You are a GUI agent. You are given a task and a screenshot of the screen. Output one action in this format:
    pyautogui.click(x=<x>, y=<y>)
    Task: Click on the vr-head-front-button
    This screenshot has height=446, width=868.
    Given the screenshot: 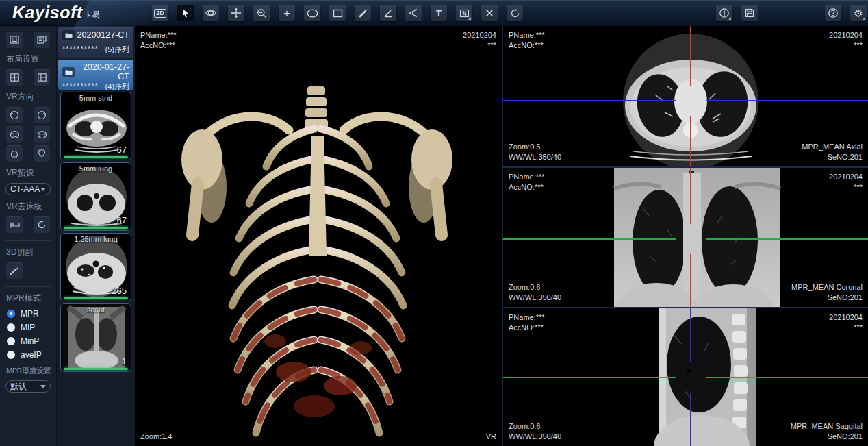 What is the action you would take?
    pyautogui.click(x=14, y=134)
    